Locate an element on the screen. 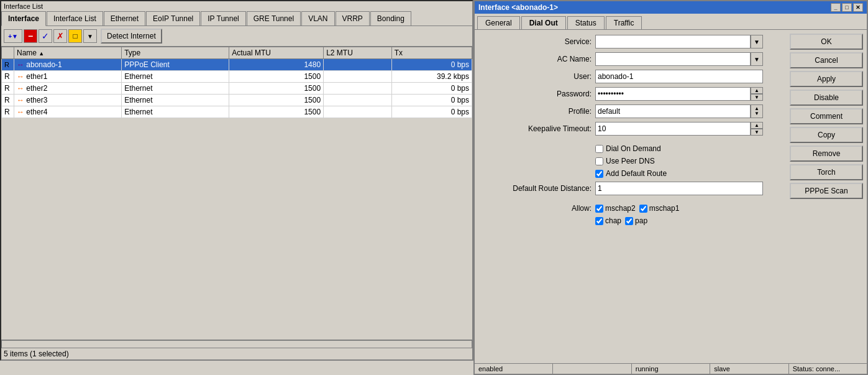 The height and width of the screenshot is (375, 868). password-down: ▼ is located at coordinates (757, 97).